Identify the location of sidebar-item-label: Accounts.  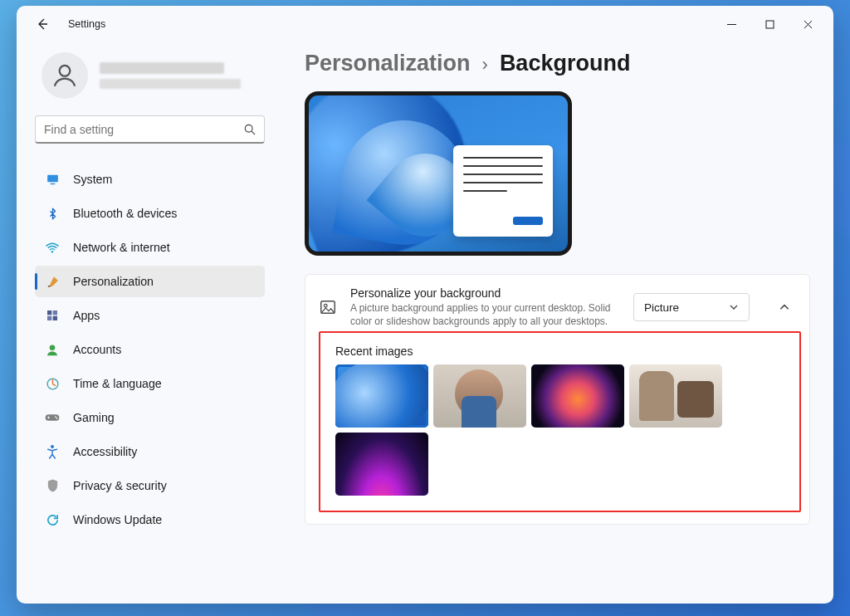
(97, 350).